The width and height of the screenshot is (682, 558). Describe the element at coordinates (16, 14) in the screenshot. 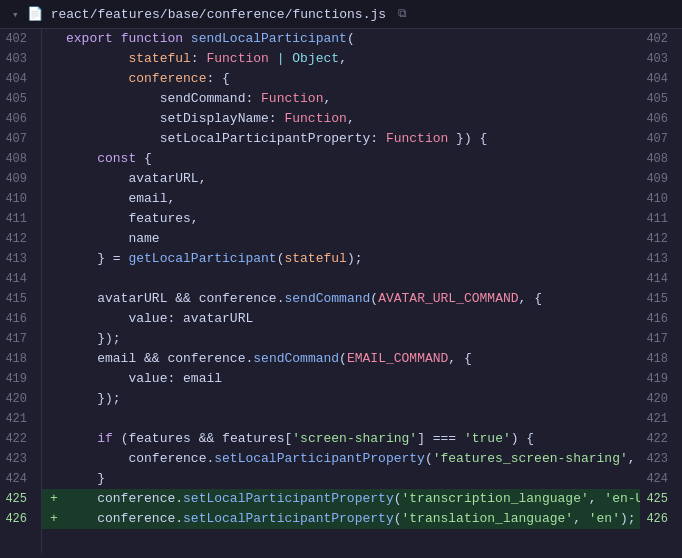

I see `chevron-icon: ▾` at that location.